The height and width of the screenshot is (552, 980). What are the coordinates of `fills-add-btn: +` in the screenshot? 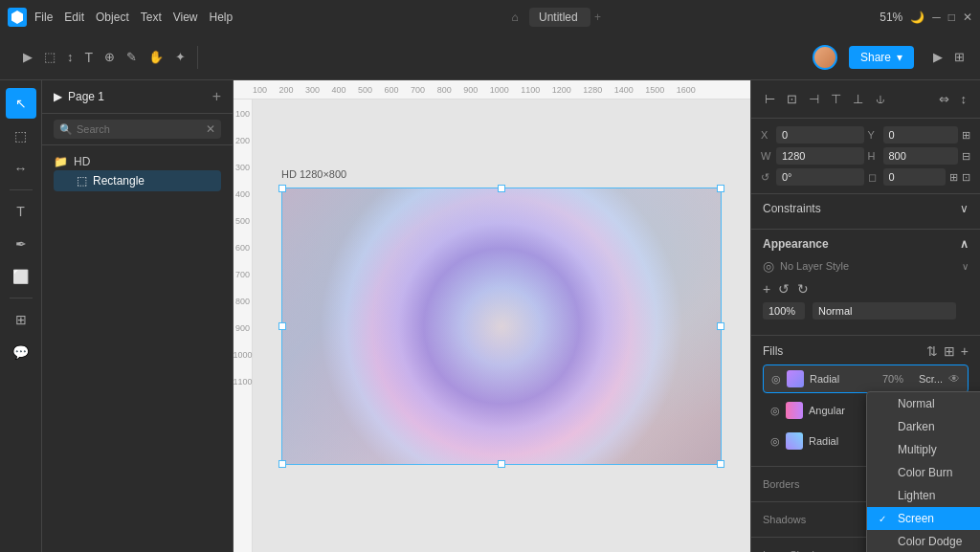 It's located at (965, 351).